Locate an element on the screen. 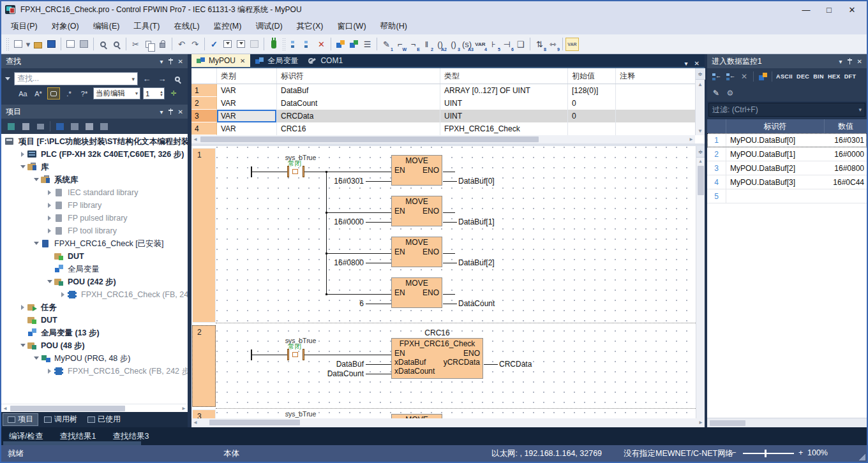 The image size is (868, 463). ladder-contact-w-icon: ⌐W is located at coordinates (400, 45).